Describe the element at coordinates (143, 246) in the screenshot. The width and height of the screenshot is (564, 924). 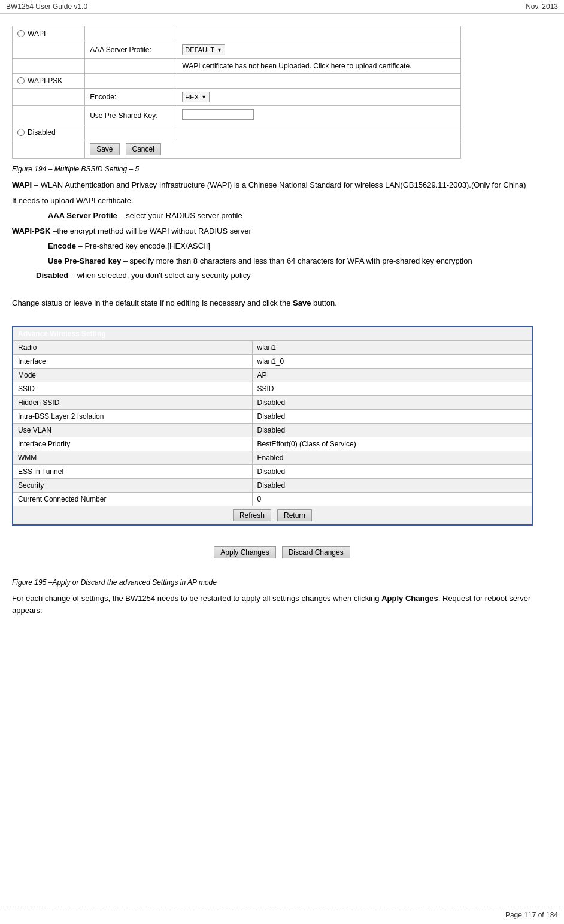
I see `encode-desc-text: – Pre-shared key encode.[HEX/ASCII]` at that location.